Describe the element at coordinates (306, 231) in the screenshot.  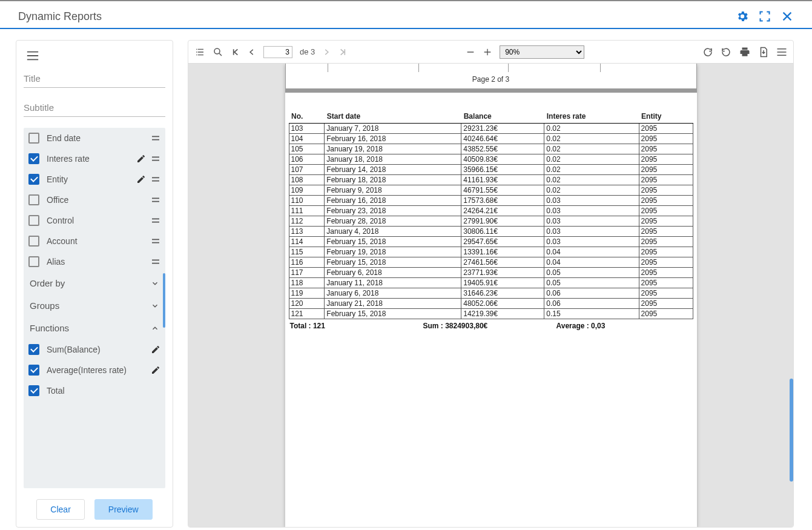
I see `table-cell: 113` at that location.